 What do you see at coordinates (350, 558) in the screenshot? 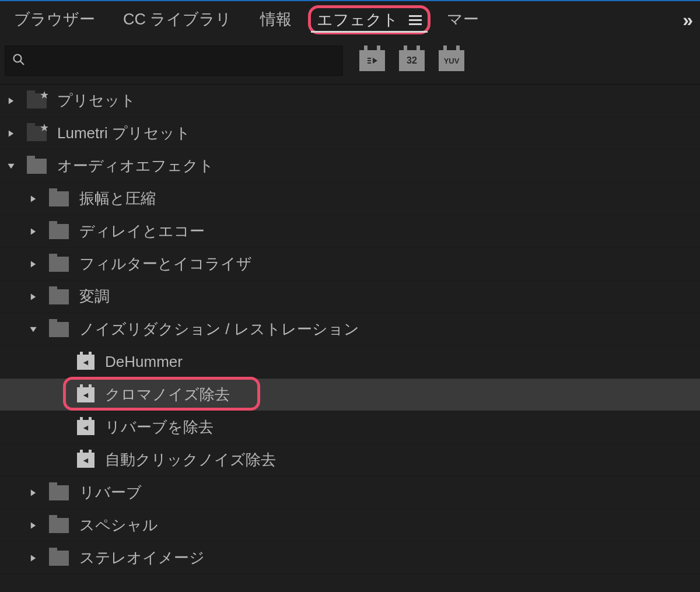
I see `tree-folder-stereo-image: ステレオイメージ` at bounding box center [350, 558].